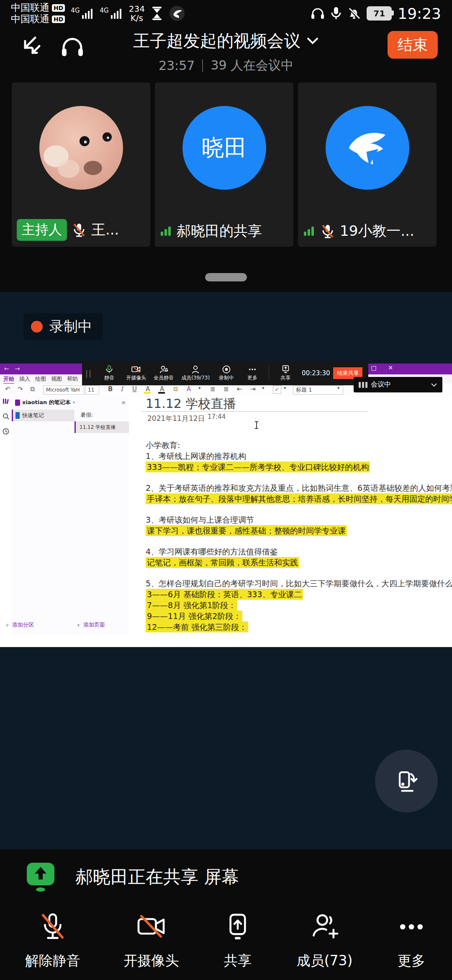 The height and width of the screenshot is (980, 452). What do you see at coordinates (197, 627) in the screenshot?
I see `note-line-highlighted: 12——考前 强化第三阶段：` at bounding box center [197, 627].